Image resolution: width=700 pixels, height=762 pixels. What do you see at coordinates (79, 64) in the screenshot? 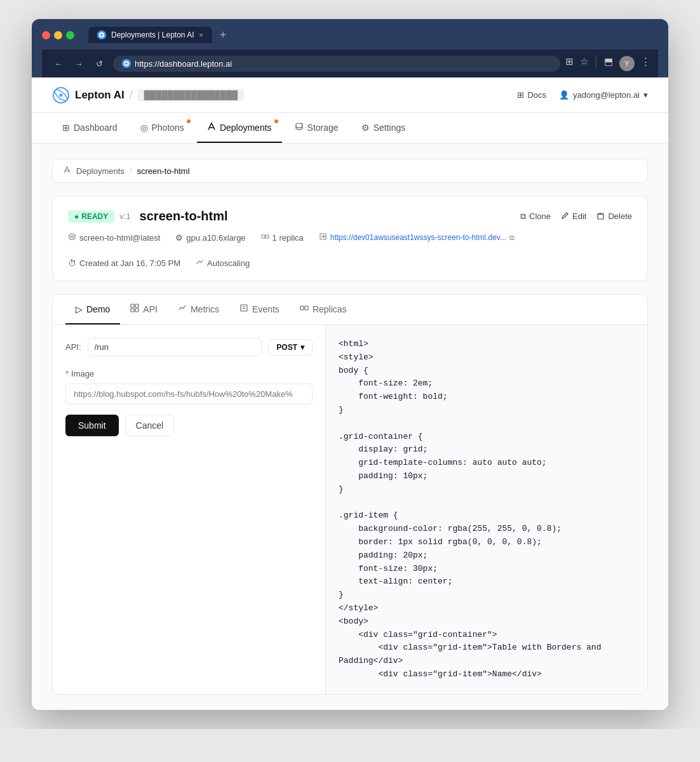
I see `nav-buttons: ← → ↺` at bounding box center [79, 64].